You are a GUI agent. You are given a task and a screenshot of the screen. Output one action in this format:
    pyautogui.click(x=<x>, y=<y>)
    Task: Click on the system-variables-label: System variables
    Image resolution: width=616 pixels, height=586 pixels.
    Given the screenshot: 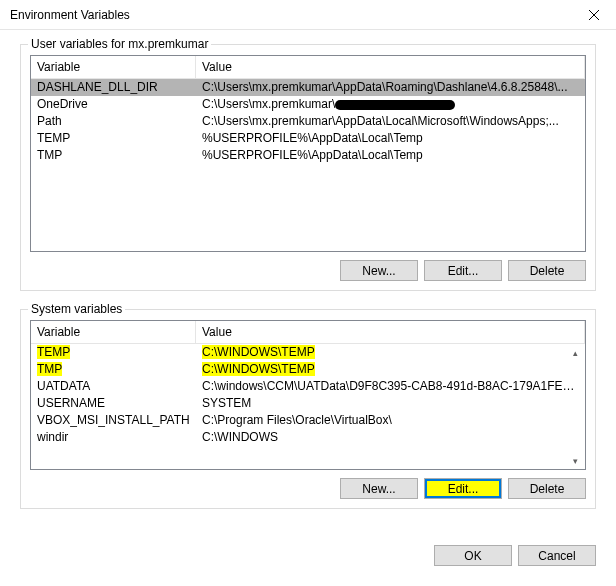 What is the action you would take?
    pyautogui.click(x=76, y=309)
    